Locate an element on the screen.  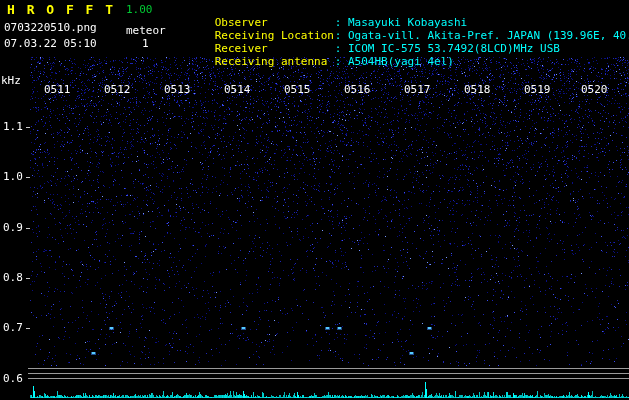
info-label: Observer is located at coordinates (275, 22).